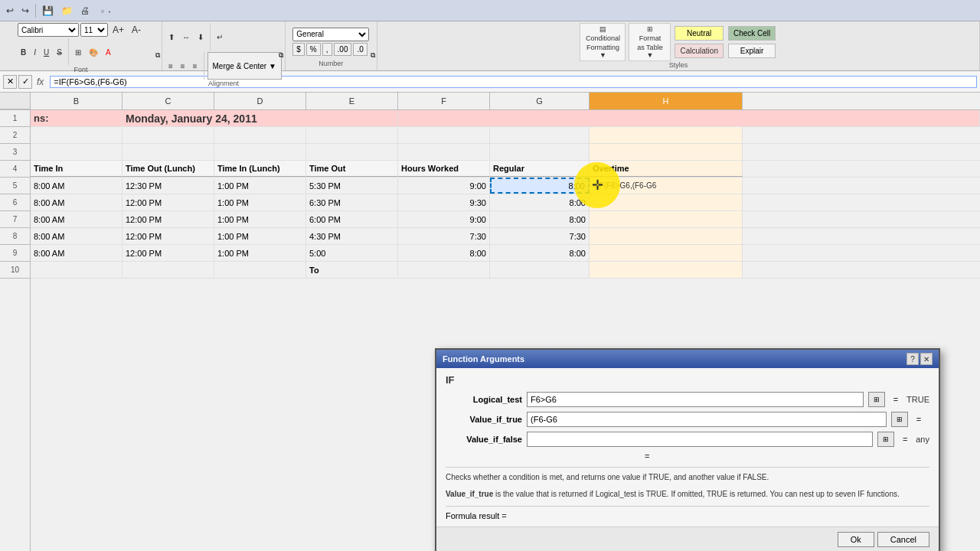  What do you see at coordinates (168, 202) in the screenshot?
I see `cell-c7: 12:00 PM` at bounding box center [168, 202].